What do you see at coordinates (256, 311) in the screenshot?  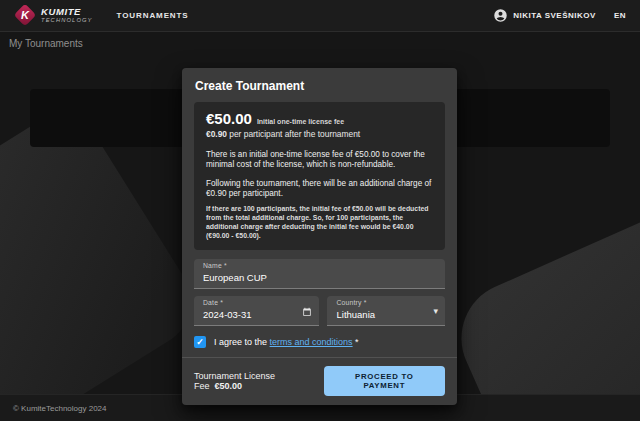 I see `date-field: Date * 2024-03-31` at bounding box center [256, 311].